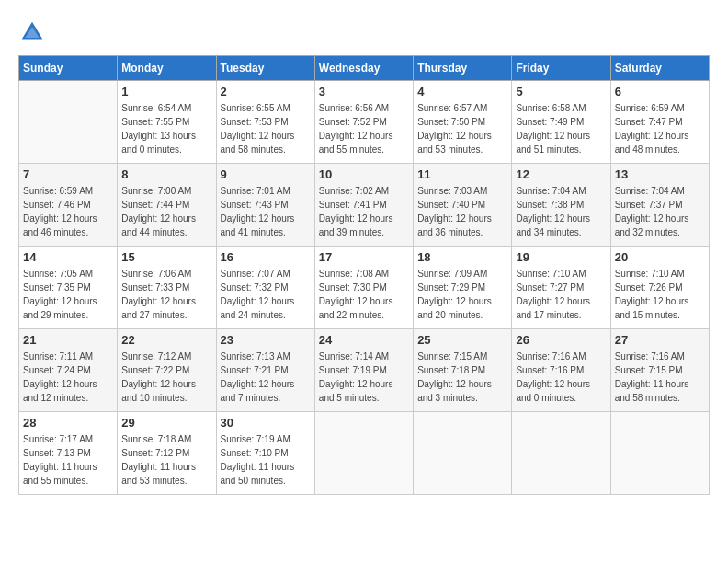 Image resolution: width=728 pixels, height=563 pixels. Describe the element at coordinates (68, 391) in the screenshot. I see `daylight-text: Daylight: 12 hours and 12 minutes.` at that location.